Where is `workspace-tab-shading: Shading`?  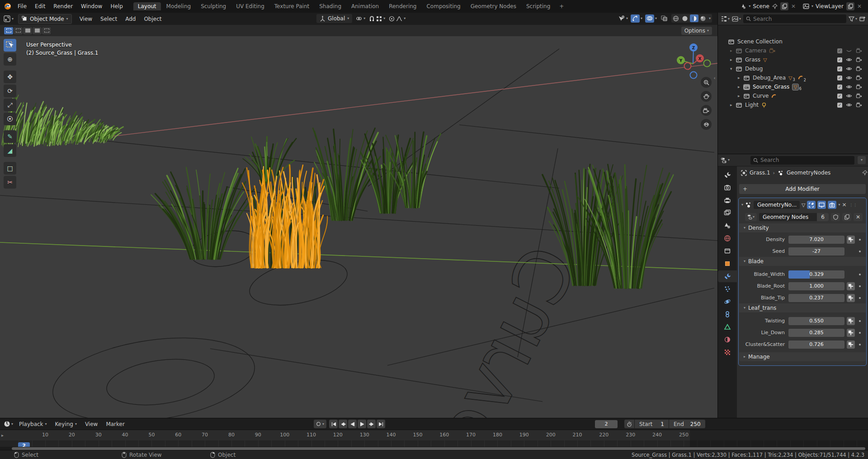
workspace-tab-shading: Shading is located at coordinates (330, 6).